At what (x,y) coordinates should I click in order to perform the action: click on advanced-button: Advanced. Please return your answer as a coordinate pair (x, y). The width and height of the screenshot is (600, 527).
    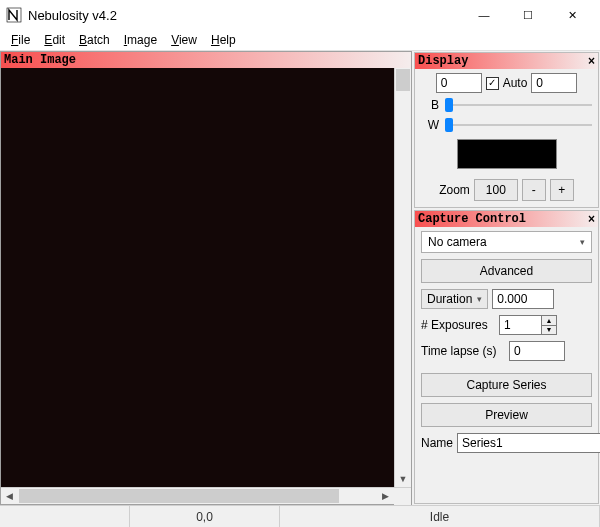
    Looking at the image, I should click on (506, 271).